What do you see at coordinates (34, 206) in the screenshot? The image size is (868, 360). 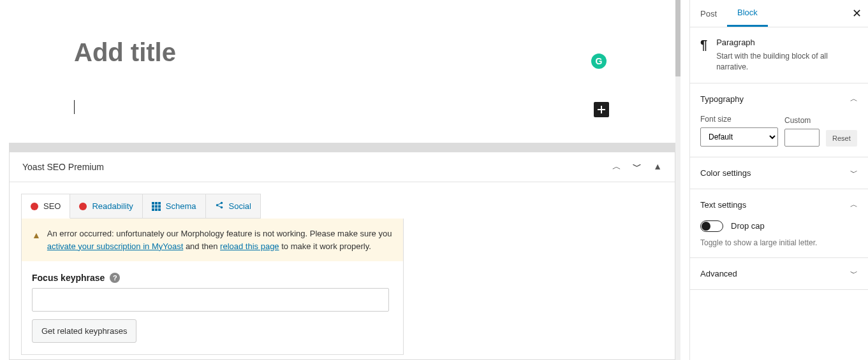 I see `seo-score-dot-icon` at bounding box center [34, 206].